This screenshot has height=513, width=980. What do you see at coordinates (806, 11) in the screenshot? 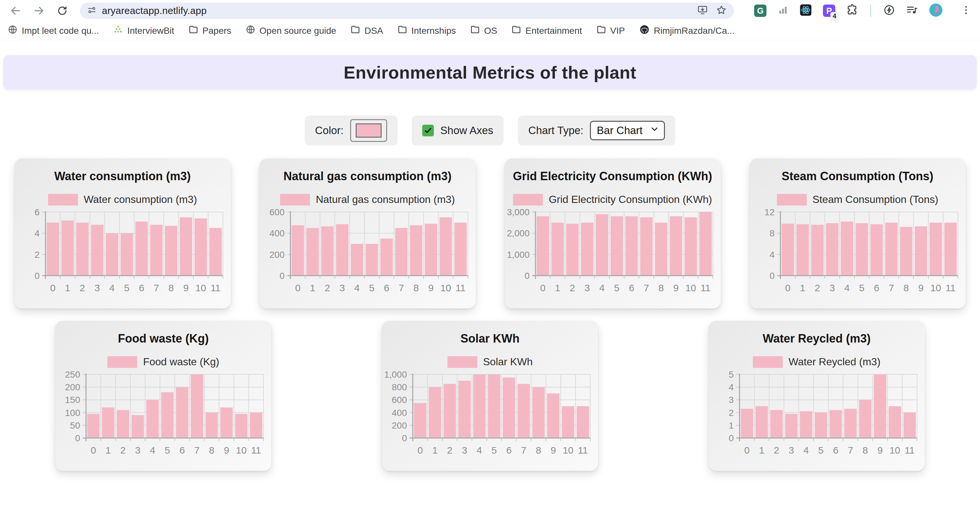
I see `react-devtools-icon` at bounding box center [806, 11].